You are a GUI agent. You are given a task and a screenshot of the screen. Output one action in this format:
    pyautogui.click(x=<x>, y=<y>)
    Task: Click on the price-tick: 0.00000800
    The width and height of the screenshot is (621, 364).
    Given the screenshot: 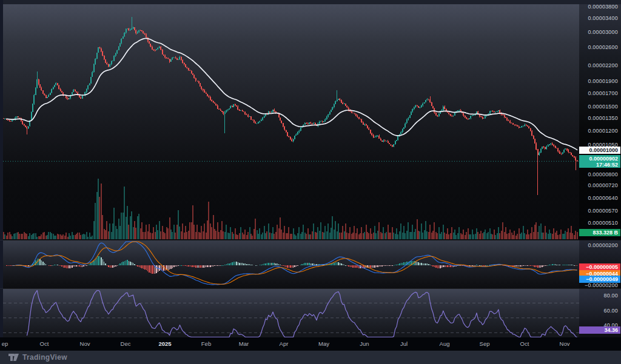 What is the action you would take?
    pyautogui.click(x=599, y=174)
    